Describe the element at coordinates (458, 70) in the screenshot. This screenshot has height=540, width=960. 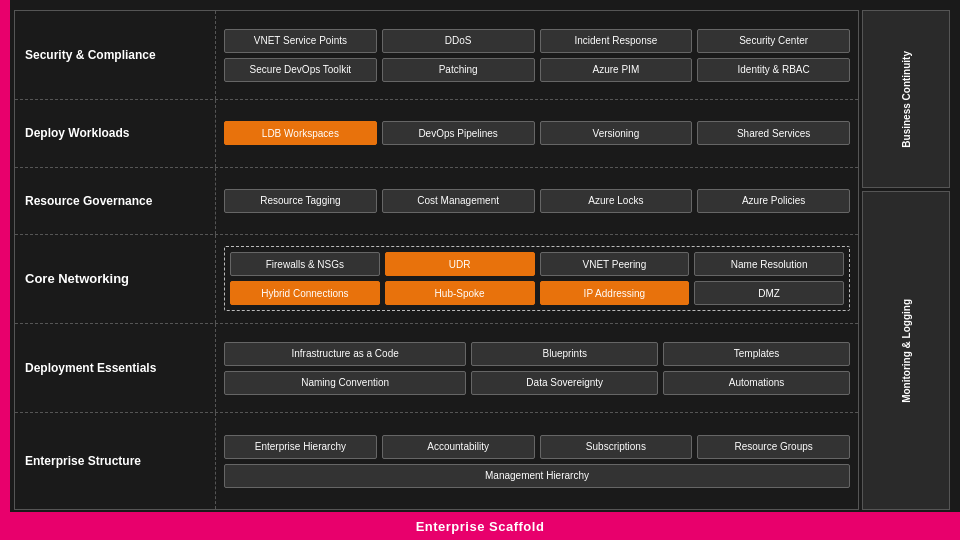
I see `btn-patching: Patching` at that location.